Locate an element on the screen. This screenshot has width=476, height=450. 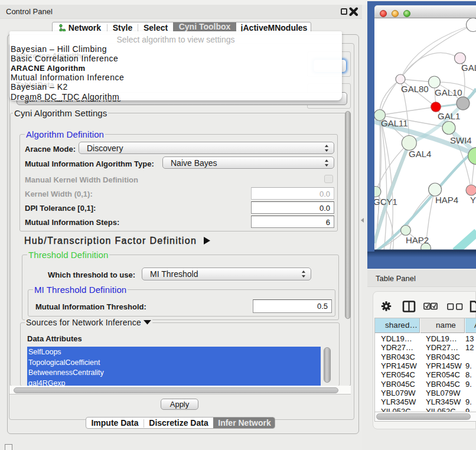
svg-text: GAL11 is located at coordinates (395, 123).